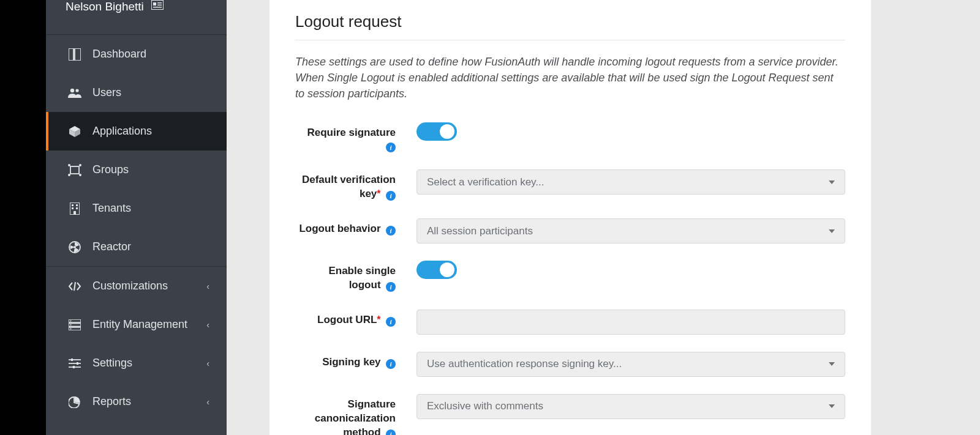 The image size is (980, 435). I want to click on sidebar-item-entity-management: Entity Management ‹, so click(136, 324).